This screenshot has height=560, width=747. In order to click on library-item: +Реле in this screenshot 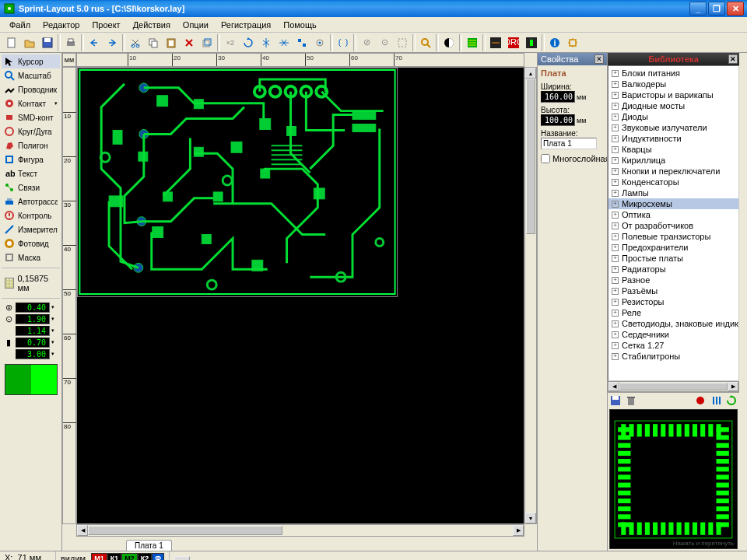, I will do `click(674, 313)`.